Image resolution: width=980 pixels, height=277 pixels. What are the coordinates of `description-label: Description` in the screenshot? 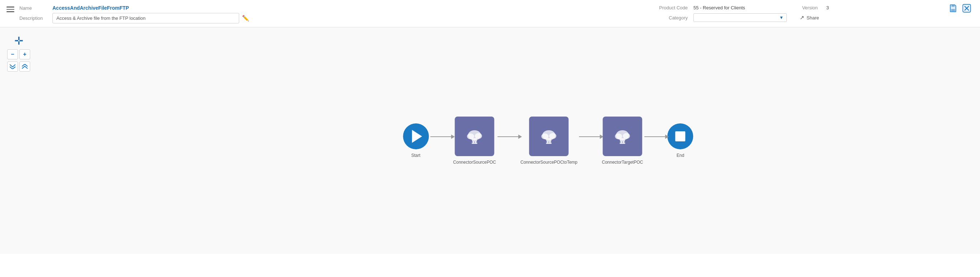 It's located at (33, 18).